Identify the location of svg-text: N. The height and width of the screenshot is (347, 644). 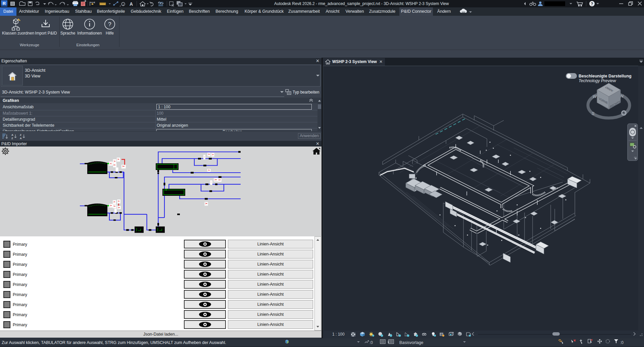
(622, 96).